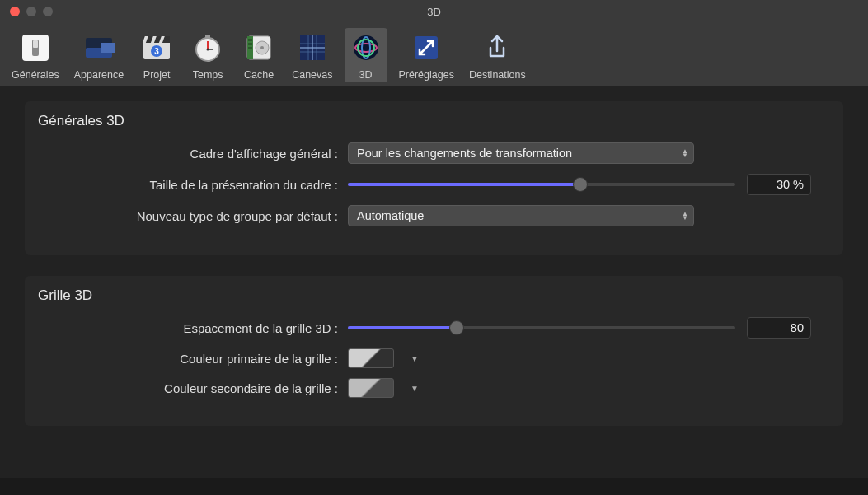 This screenshot has width=868, height=495. What do you see at coordinates (434, 184) in the screenshot?
I see `frame-size-row: Taille de la présentation du cadre : 30 …` at bounding box center [434, 184].